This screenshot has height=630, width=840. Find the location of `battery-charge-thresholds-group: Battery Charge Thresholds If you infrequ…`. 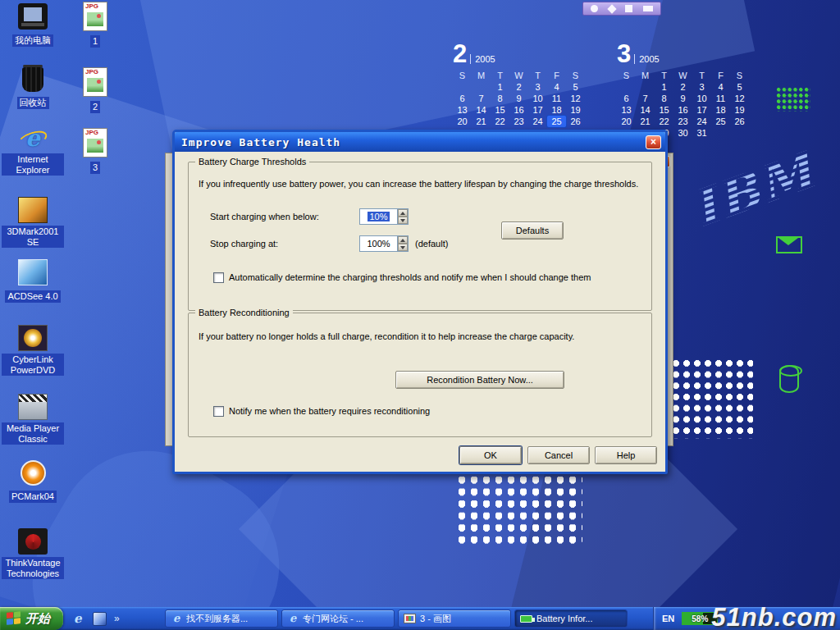

battery-charge-thresholds-group: Battery Charge Thresholds If you infrequ… is located at coordinates (420, 236).